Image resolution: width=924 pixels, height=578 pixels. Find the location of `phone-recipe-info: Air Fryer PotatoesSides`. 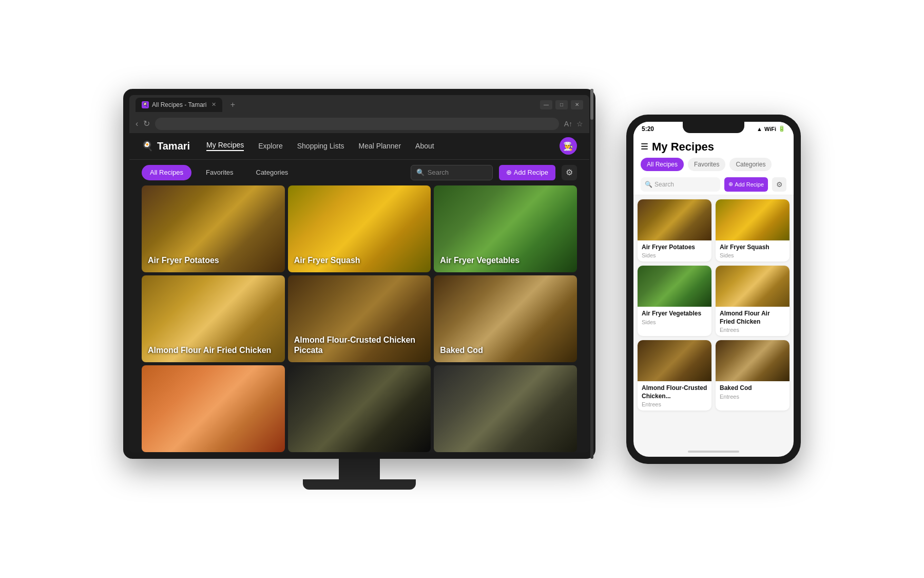

phone-recipe-info: Air Fryer PotatoesSides is located at coordinates (675, 251).